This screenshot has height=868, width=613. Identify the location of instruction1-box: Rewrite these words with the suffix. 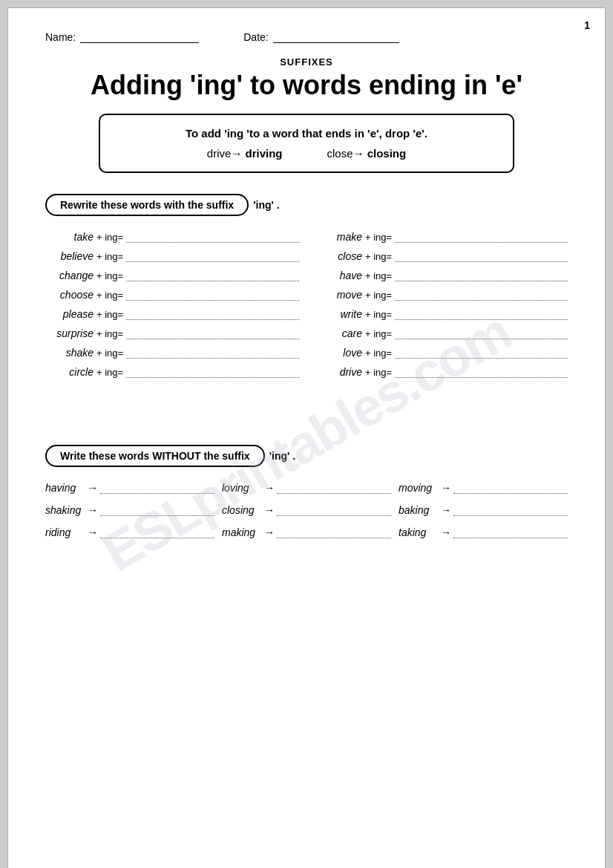
(147, 205).